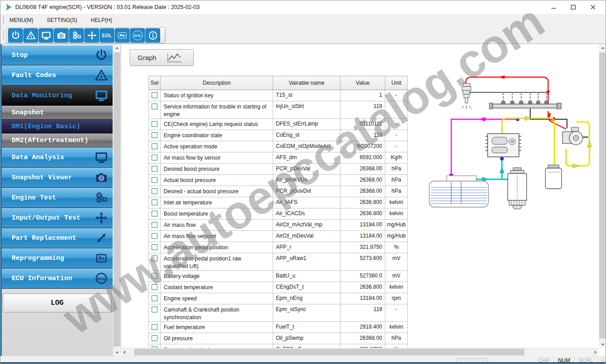  What do you see at coordinates (101, 20) in the screenshot?
I see `menu-item-help: HELP(H)` at bounding box center [101, 20].